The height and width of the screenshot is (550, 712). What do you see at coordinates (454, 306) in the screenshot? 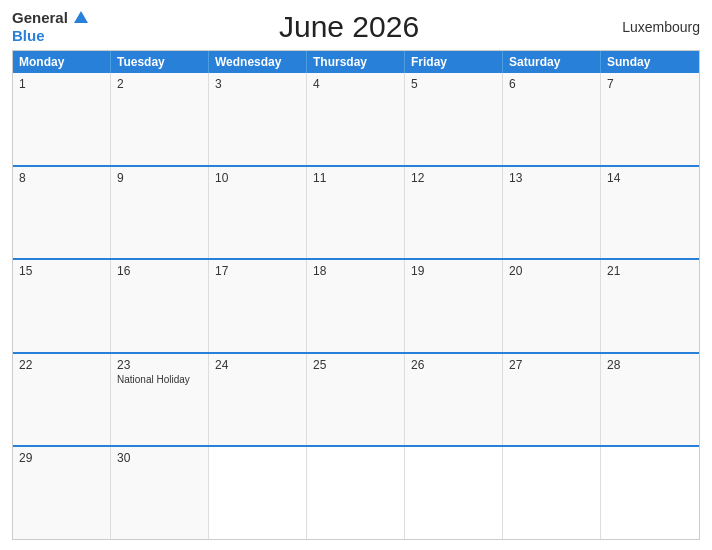
I see `day-cell: 19` at bounding box center [454, 306].